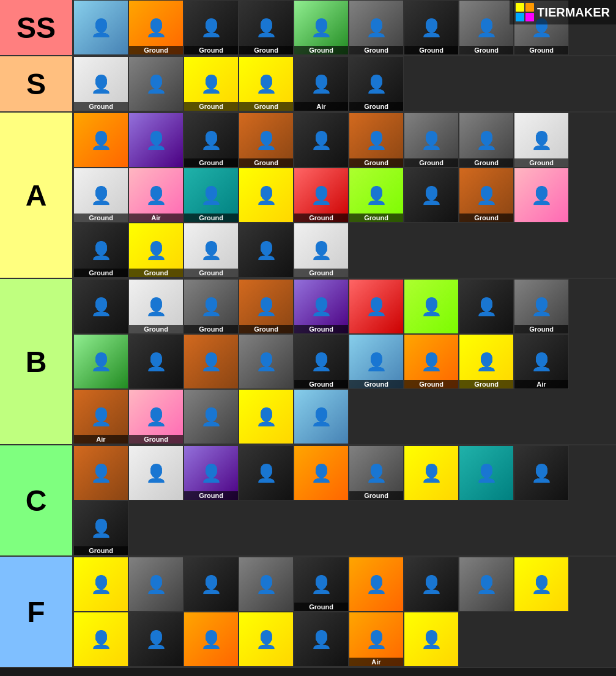 The image size is (616, 676). What do you see at coordinates (211, 639) in the screenshot?
I see `char-cell-Char83: 👤` at bounding box center [211, 639].